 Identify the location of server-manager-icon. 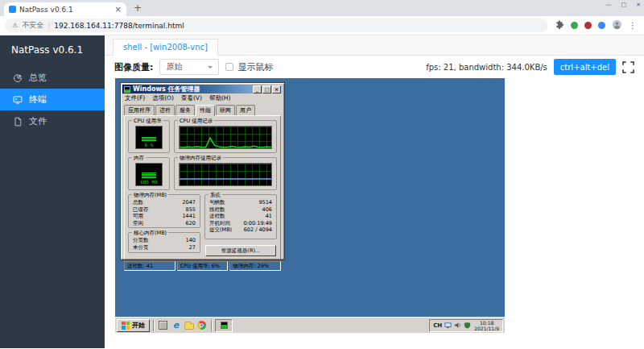
(163, 326).